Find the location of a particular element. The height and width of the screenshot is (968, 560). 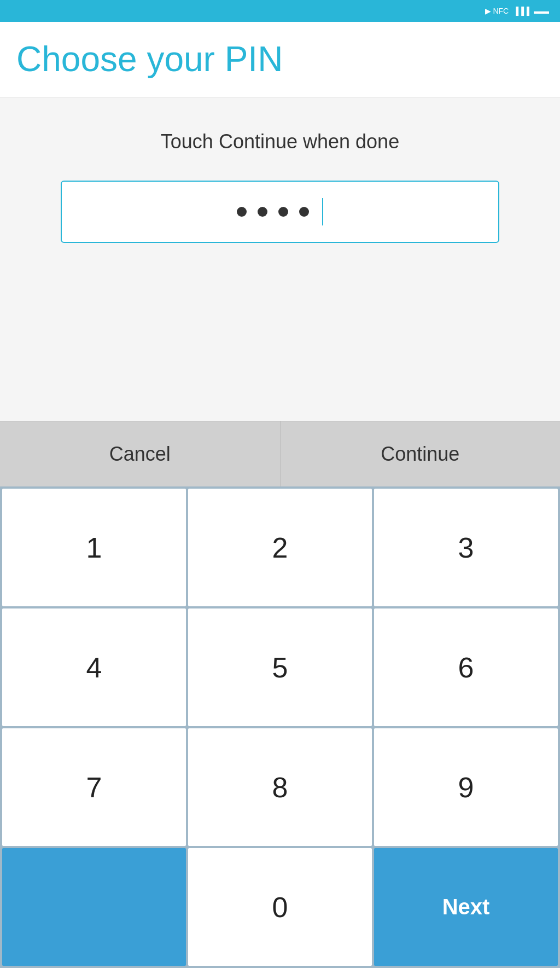

key-3: 3 is located at coordinates (466, 547).